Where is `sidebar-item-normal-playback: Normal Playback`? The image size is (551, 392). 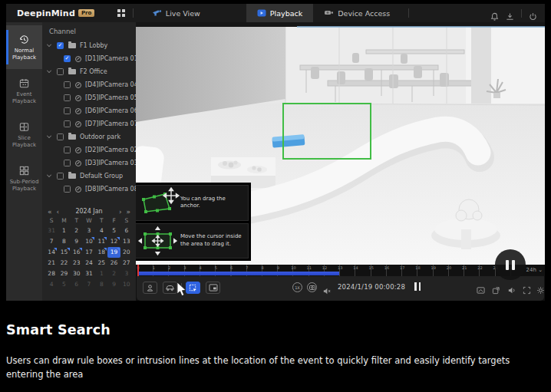 sidebar-item-normal-playback: Normal Playback is located at coordinates (25, 48).